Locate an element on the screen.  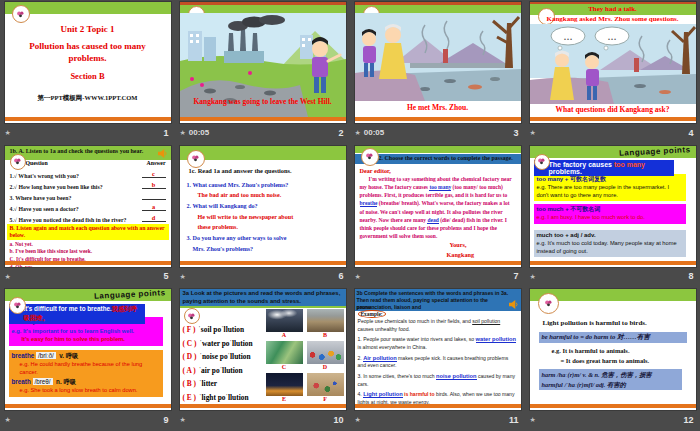
photo-label: E is located at coordinates (284, 400).